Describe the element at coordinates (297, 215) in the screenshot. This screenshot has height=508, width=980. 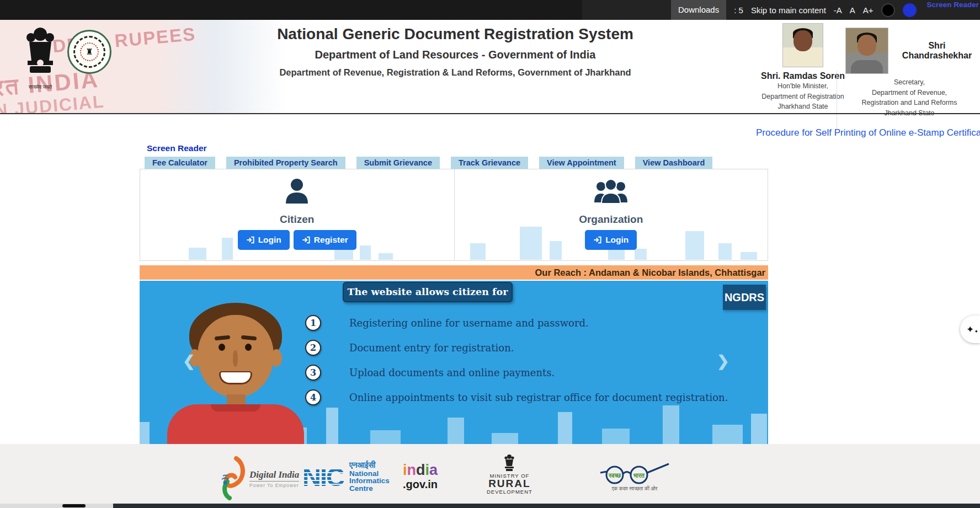
I see `citizen-panel: Citizen Login Register` at that location.